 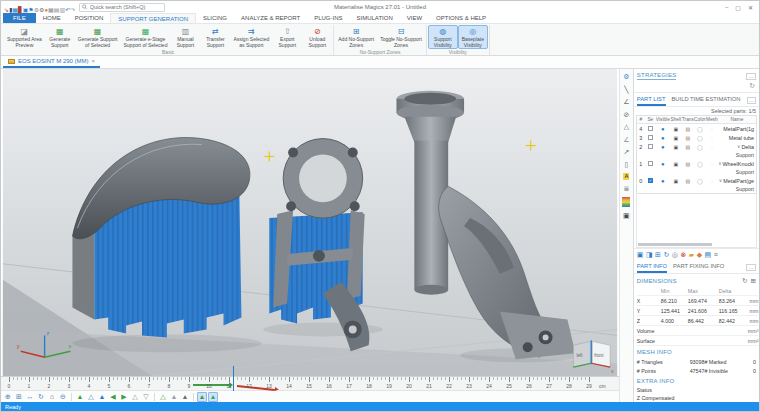 What do you see at coordinates (726, 8) in the screenshot?
I see `minimize-icon: –` at bounding box center [726, 8].